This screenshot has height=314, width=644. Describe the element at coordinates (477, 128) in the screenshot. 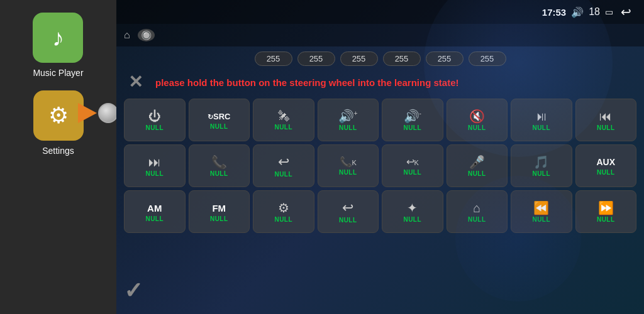

I see `btn-mute-label: NULL` at that location.